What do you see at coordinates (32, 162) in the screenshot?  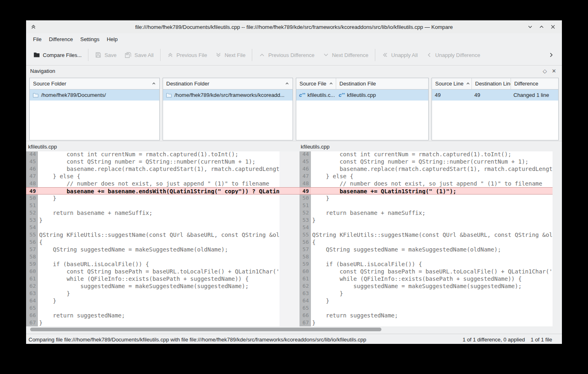 I see `source-line-number: 45` at bounding box center [32, 162].